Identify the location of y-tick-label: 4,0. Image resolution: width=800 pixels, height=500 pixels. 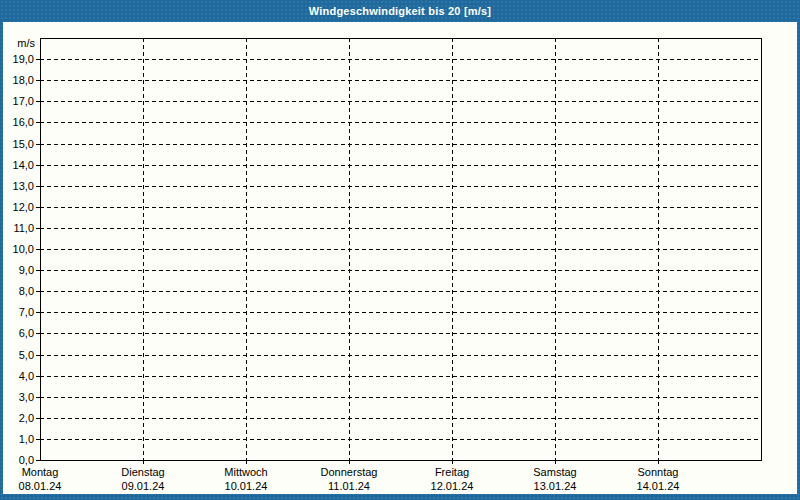
(26, 376).